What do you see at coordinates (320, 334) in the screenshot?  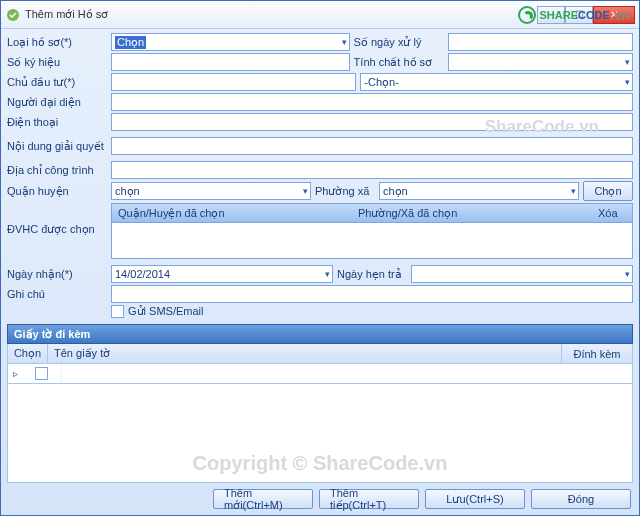 I see `attachments-panel-header: Giấy tờ đi kèm` at bounding box center [320, 334].